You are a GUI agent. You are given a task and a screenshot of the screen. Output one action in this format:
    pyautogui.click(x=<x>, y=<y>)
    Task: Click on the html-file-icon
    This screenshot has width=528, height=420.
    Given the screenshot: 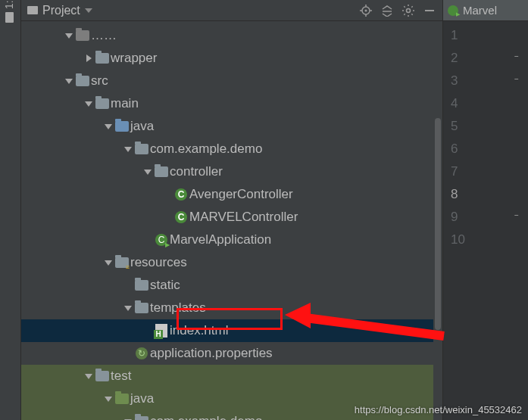 What is the action you would take?
    pyautogui.click(x=161, y=331)
    